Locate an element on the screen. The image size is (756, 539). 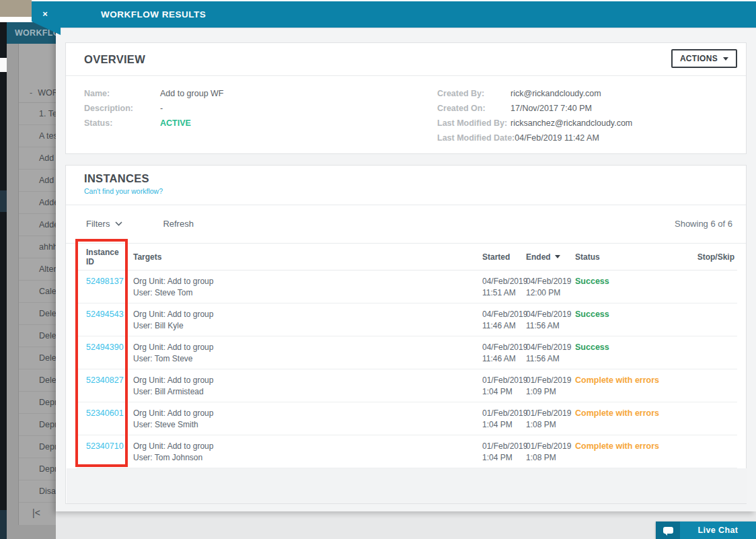
column-ended-sort: Ended is located at coordinates (548, 257).